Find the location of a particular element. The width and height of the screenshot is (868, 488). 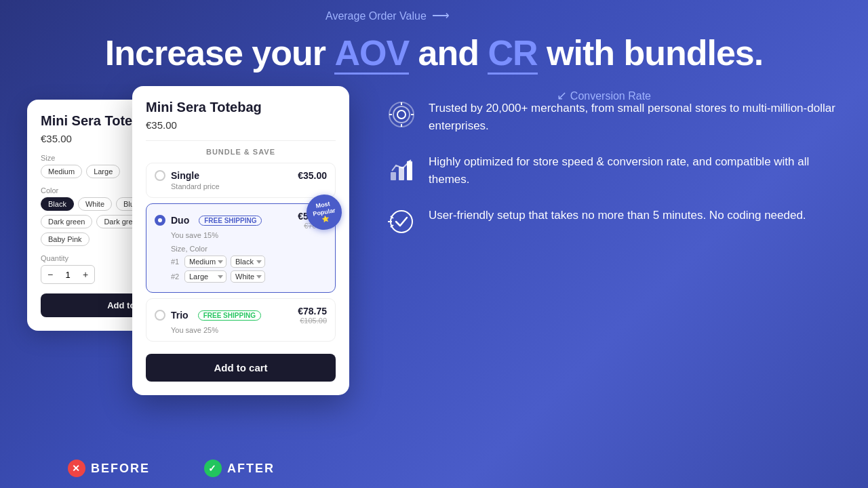

after-card-title: Mini Sera Totebag is located at coordinates (241, 107).